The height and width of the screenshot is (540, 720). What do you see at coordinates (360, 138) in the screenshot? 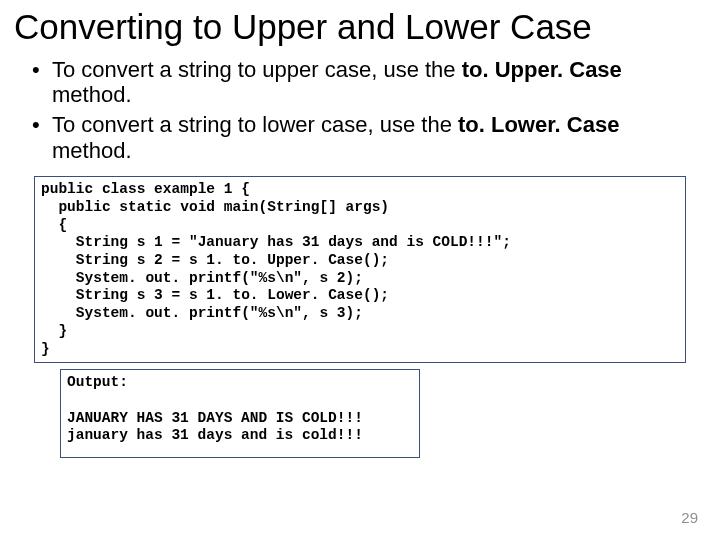
I see `bullet-item-2: To convert a string to lower case, use t…` at bounding box center [360, 138].